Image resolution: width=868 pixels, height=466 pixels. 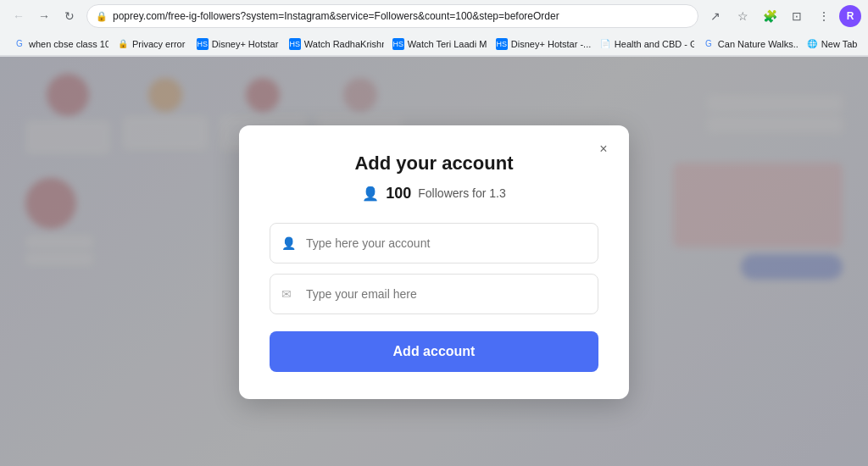 What do you see at coordinates (401, 16) in the screenshot?
I see `url-text: poprey.com/free-ig-followers?system=Inst…` at bounding box center [401, 16].